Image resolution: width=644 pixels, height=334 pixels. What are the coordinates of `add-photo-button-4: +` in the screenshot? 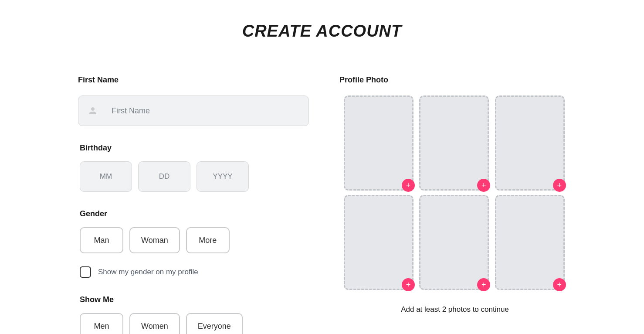 It's located at (408, 285).